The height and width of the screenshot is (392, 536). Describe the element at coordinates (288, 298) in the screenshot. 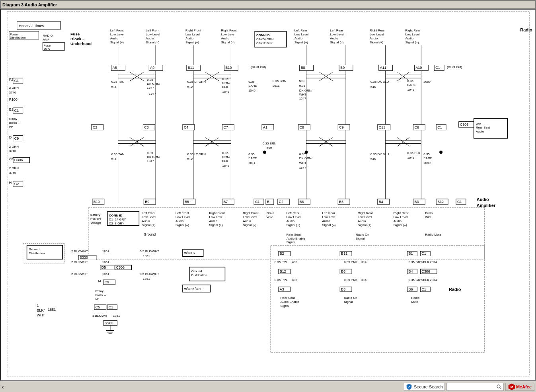

I see `svg-text: Rear Seat` at that location.